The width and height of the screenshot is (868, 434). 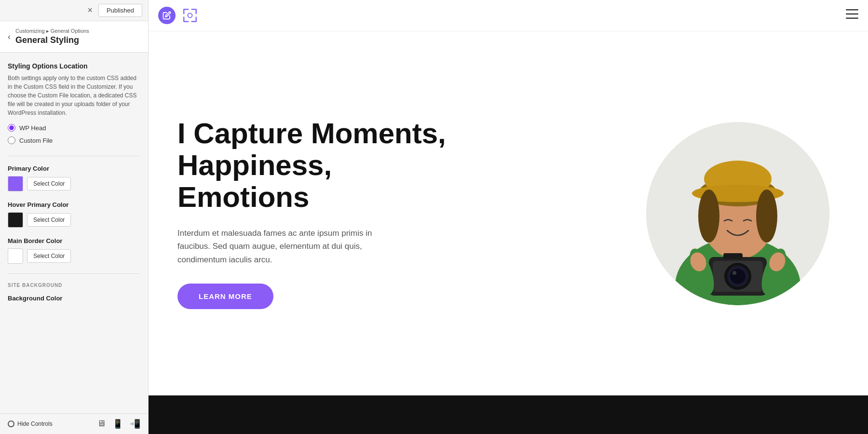 I want to click on close-button: ×, so click(x=90, y=11).